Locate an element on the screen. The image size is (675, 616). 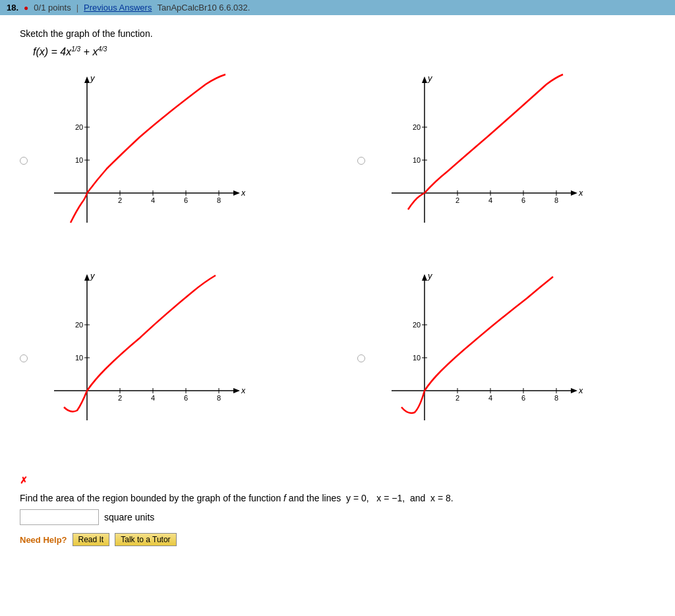
incorrect-mark: ✗ is located at coordinates (24, 480).